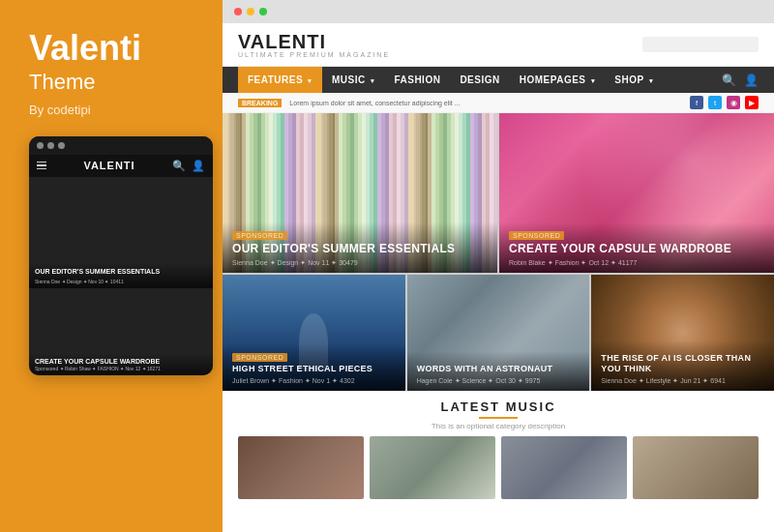 The image size is (774, 532). Describe the element at coordinates (557, 79) in the screenshot. I see `nav-item-homepages: HOMEPAGES ▾` at that location.